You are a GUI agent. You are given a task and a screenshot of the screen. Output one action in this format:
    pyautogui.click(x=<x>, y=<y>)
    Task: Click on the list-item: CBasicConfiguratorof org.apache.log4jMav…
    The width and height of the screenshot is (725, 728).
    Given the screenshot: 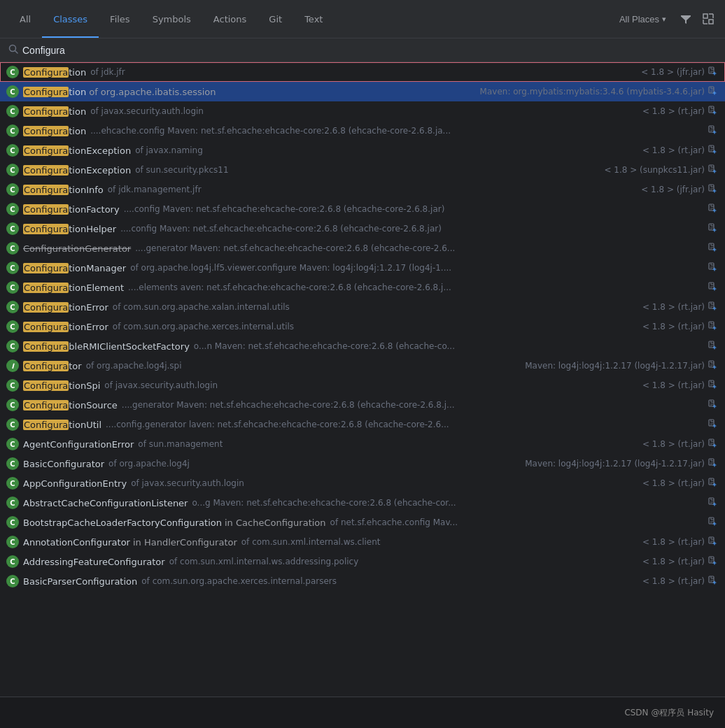 What is the action you would take?
    pyautogui.click(x=362, y=464)
    